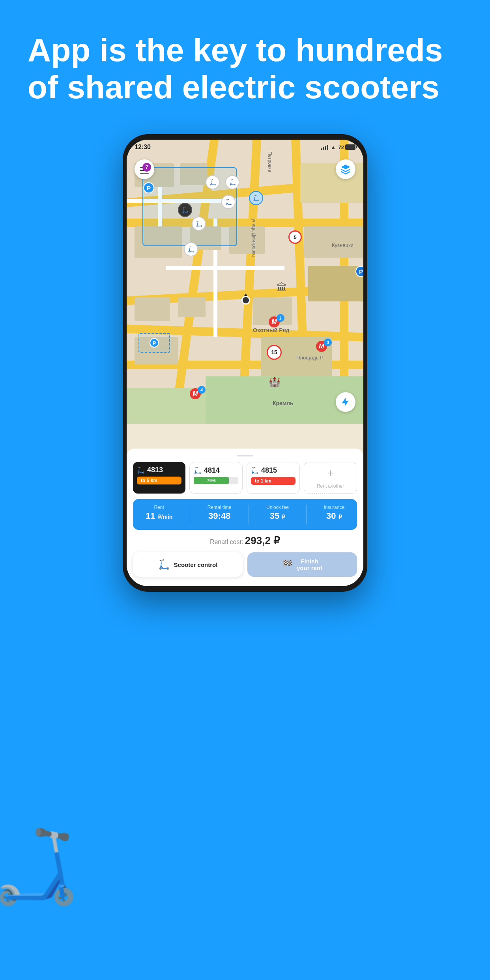  I want to click on status-time: 12:30, so click(143, 147).